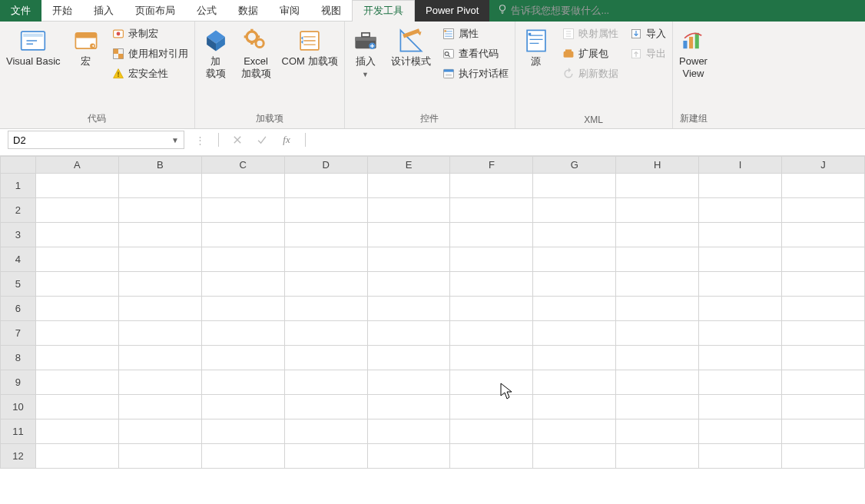 This screenshot has width=865, height=504. What do you see at coordinates (18, 186) in the screenshot?
I see `row-header: 1` at bounding box center [18, 186].